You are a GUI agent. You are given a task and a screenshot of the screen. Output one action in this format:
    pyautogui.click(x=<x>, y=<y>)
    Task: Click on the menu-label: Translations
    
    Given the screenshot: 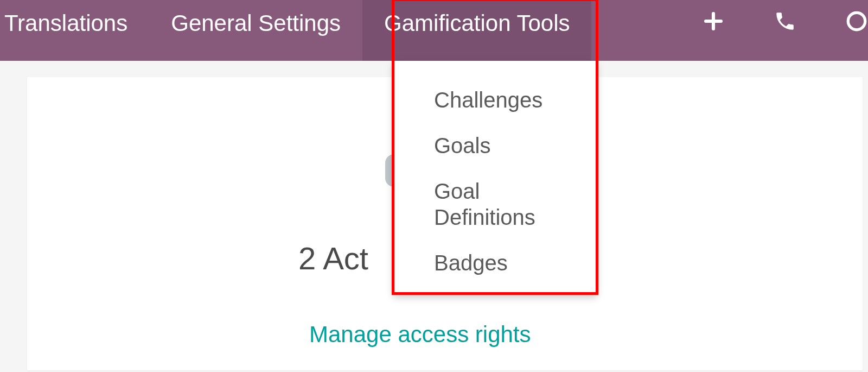 What is the action you would take?
    pyautogui.click(x=66, y=24)
    